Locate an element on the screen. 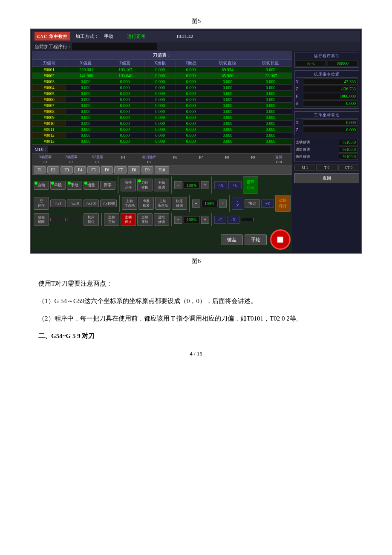 The height and width of the screenshot is (555, 392). table-row: #0005 0.000 0.000 0.000 0.000 0.000 0.00… is located at coordinates (162, 94).